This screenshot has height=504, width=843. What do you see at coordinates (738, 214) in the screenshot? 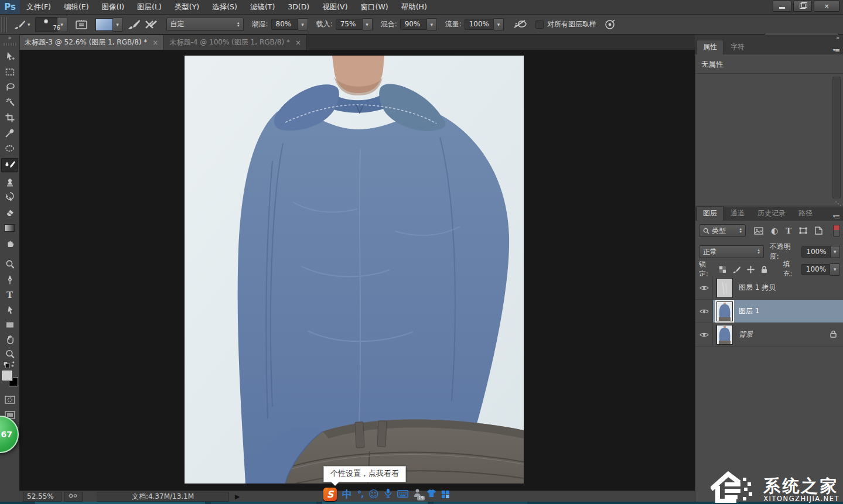
I see `tab-channels: 通道` at bounding box center [738, 214].